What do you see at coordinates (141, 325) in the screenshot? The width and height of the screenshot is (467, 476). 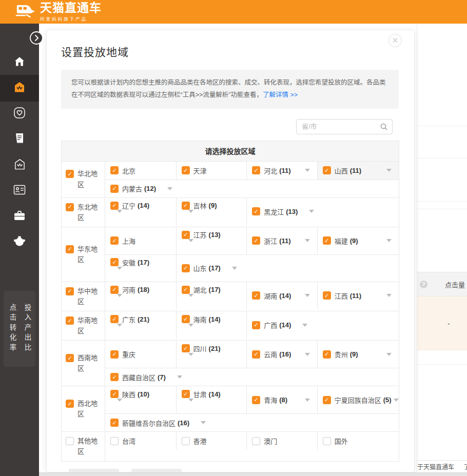 I see `province-cell: ✓广东(21)` at bounding box center [141, 325].